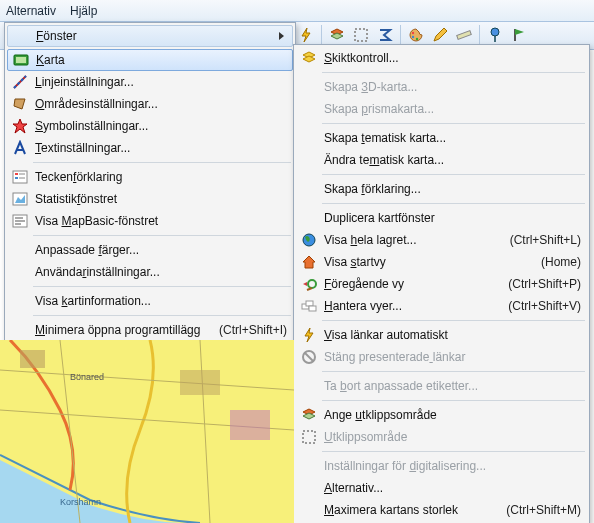 This screenshot has height=523, width=594. What do you see at coordinates (150, 250) in the screenshot?
I see `menu-item: Anpassade färger...` at bounding box center [150, 250].